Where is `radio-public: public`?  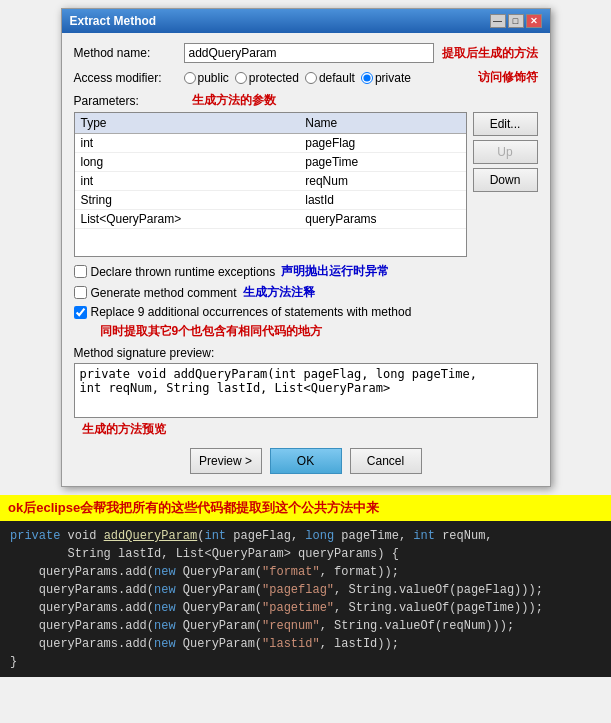 radio-public: public is located at coordinates (206, 78).